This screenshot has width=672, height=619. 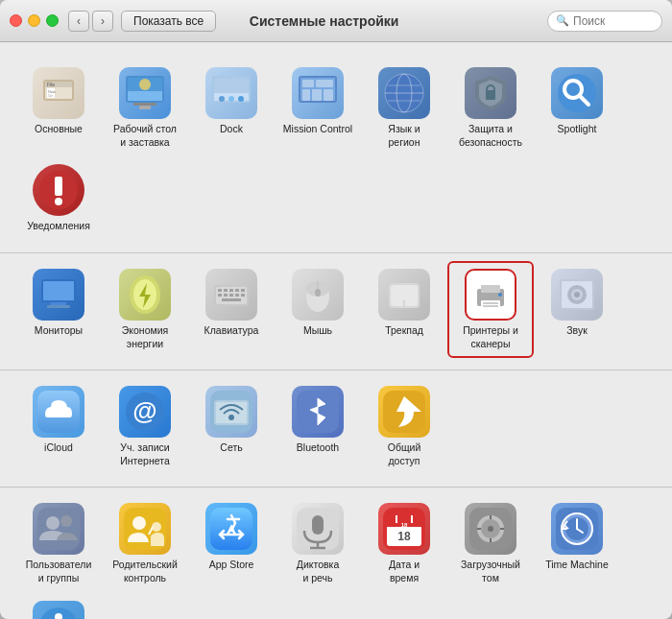 What do you see at coordinates (605, 21) in the screenshot?
I see `search-box: 🔍` at bounding box center [605, 21].